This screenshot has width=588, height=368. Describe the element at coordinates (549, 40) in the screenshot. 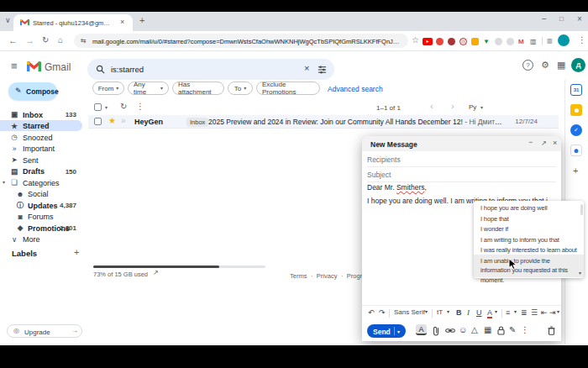

I see `side-panel-icon: ▥` at that location.